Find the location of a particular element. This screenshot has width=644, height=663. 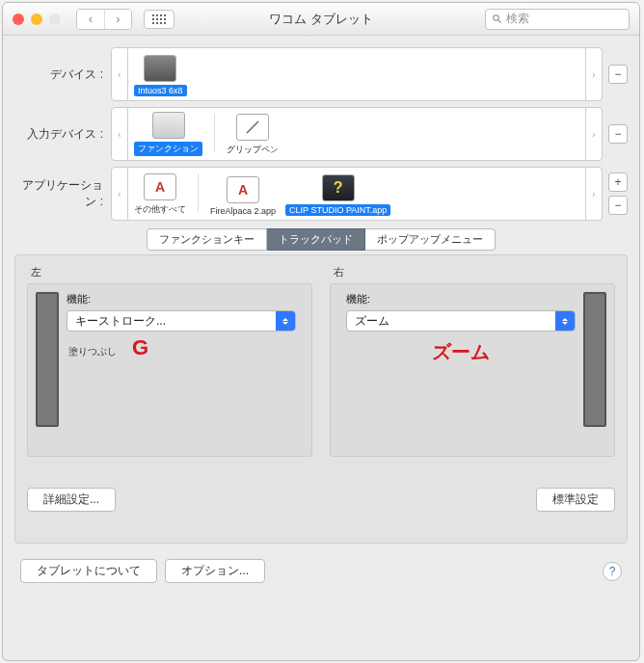

input-device-row: 入力デバイス : ‹ ファンクション グリップペン › − is located at coordinates (321, 134).